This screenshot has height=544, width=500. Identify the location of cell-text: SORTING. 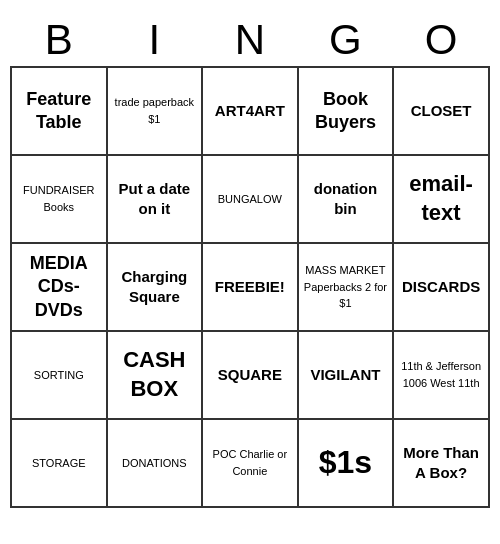
(59, 375).